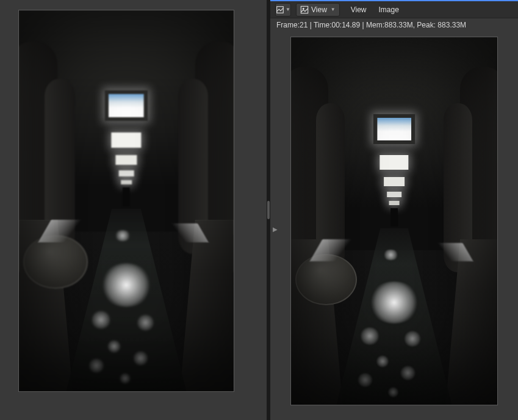 Image resolution: width=518 pixels, height=420 pixels. I want to click on menu-view: View, so click(359, 10).